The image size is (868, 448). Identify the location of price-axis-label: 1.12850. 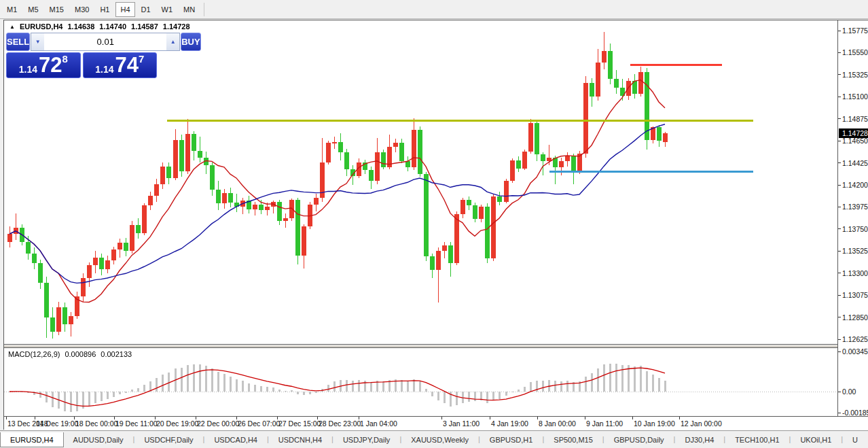
(853, 317).